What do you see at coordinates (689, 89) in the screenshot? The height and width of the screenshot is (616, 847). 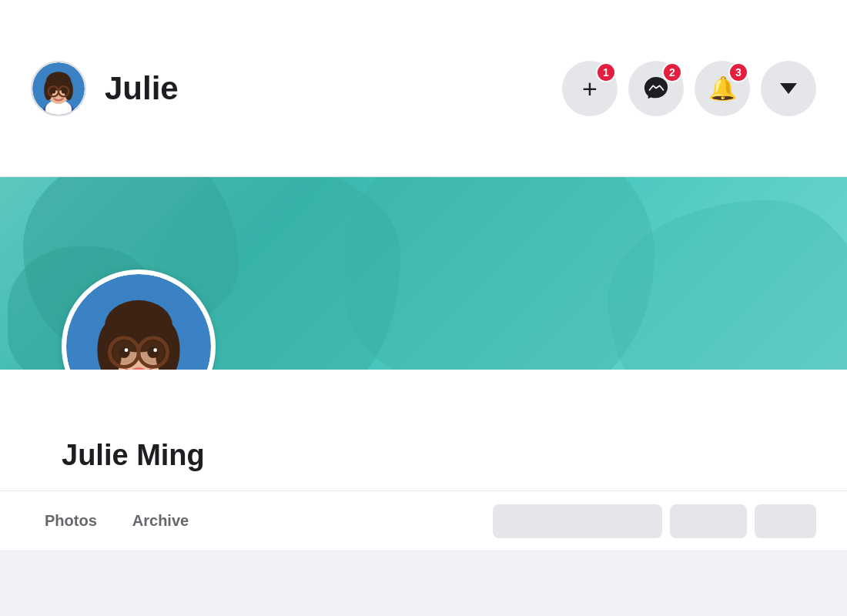 I see `nav-actions: + 1 2 🔔 3` at bounding box center [689, 89].